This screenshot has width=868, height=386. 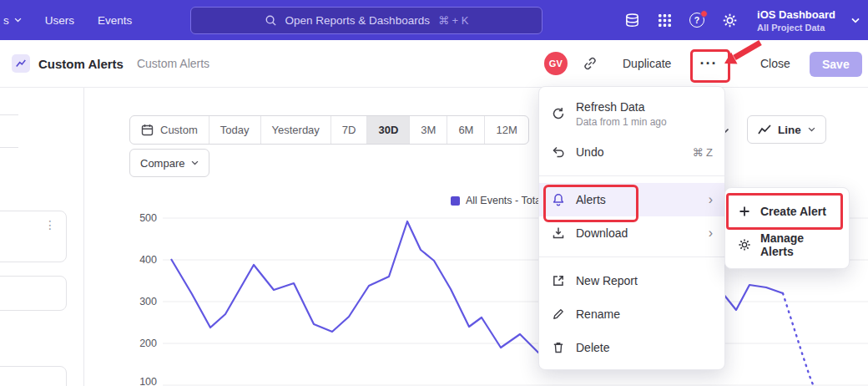 What do you see at coordinates (149, 381) in the screenshot?
I see `y-tick: 100` at bounding box center [149, 381].